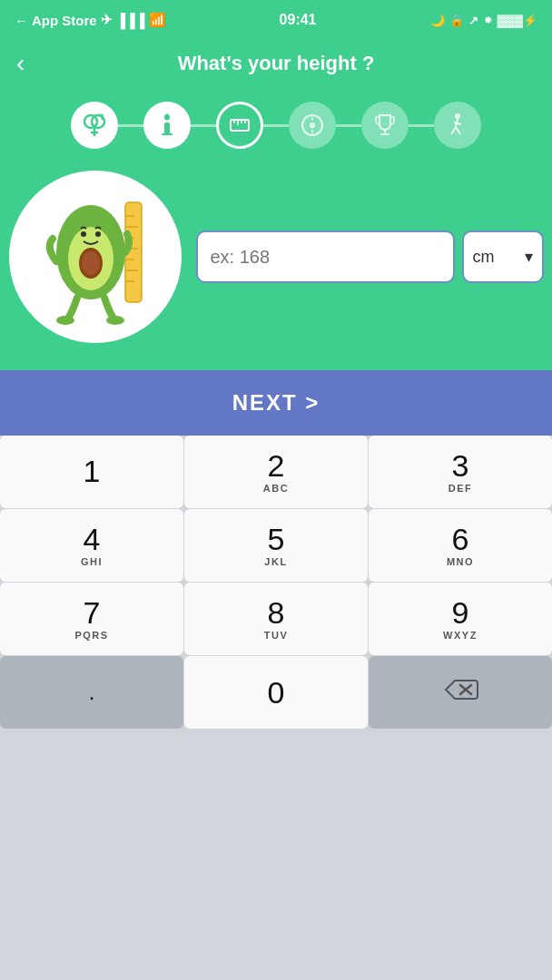 Image resolution: width=552 pixels, height=980 pixels. What do you see at coordinates (457, 20) in the screenshot?
I see `lock-icon: 🔒` at bounding box center [457, 20].